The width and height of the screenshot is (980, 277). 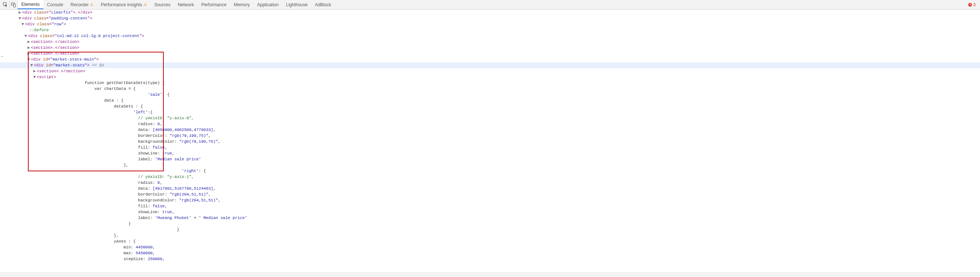 What do you see at coordinates (490, 59) in the screenshot?
I see `dom-tree-row: ▼<div id="market-stats-main">` at bounding box center [490, 59].